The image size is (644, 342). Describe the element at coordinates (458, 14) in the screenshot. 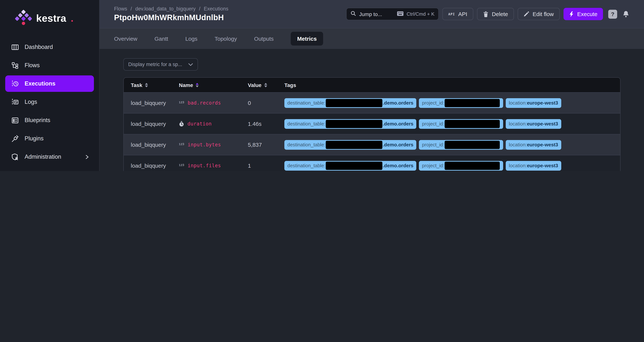

I see `api-button: API API` at that location.